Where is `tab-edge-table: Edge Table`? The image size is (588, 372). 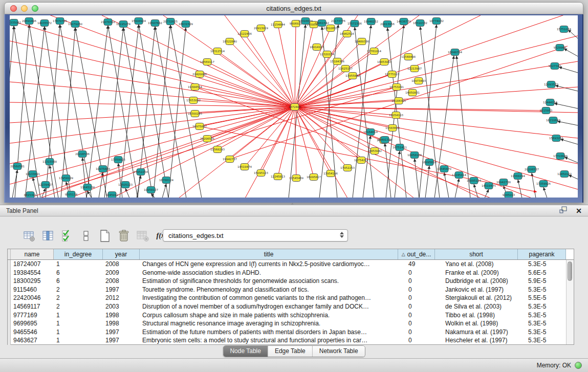 tab-edge-table: Edge Table is located at coordinates (291, 351).